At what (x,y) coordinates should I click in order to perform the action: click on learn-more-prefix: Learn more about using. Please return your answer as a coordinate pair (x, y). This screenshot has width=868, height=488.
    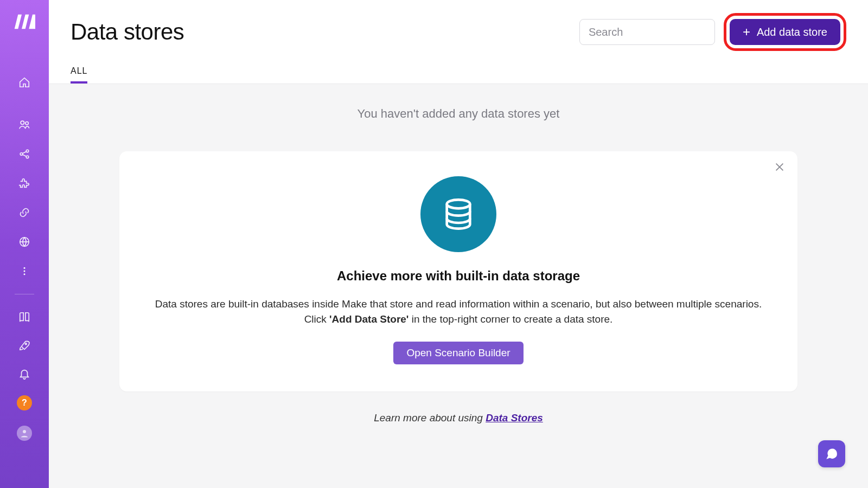
    Looking at the image, I should click on (430, 418).